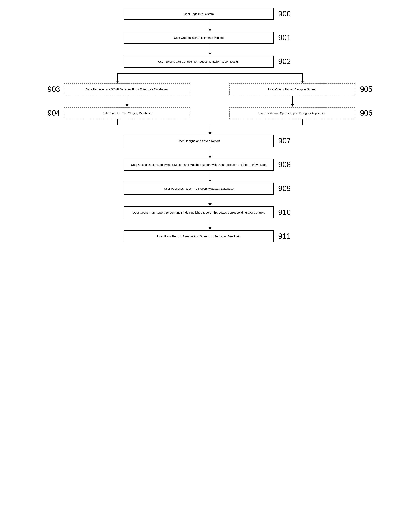 The image size is (420, 505). What do you see at coordinates (116, 101) in the screenshot?
I see `left-col: 903 Data Retrieved via SOAP Services Fro…` at bounding box center [116, 101].